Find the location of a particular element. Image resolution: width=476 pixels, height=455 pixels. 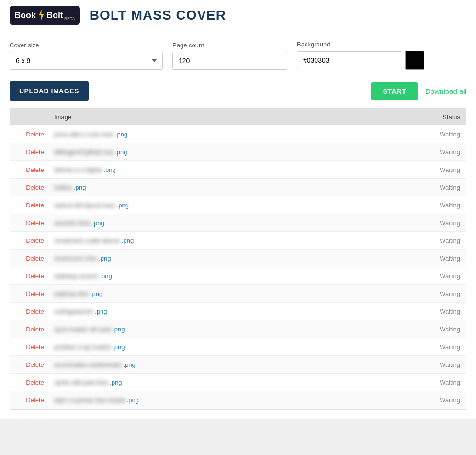

file-name-blurred: eatstasy-scorch- is located at coordinates (77, 276).